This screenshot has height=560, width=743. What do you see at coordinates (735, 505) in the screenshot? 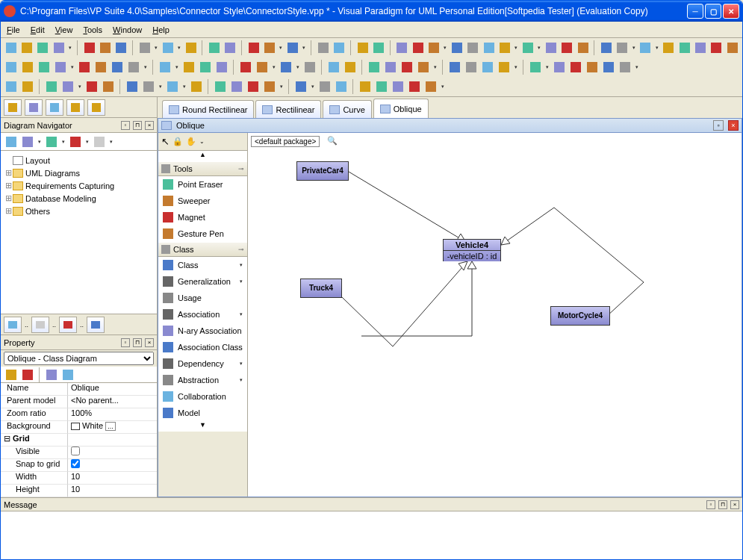
I see `msg-close-button: ×` at bounding box center [735, 505].